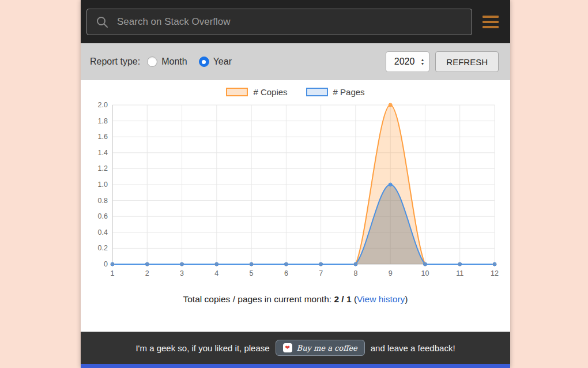 The width and height of the screenshot is (588, 368). What do you see at coordinates (495, 273) in the screenshot?
I see `svg-text: 12` at bounding box center [495, 273].